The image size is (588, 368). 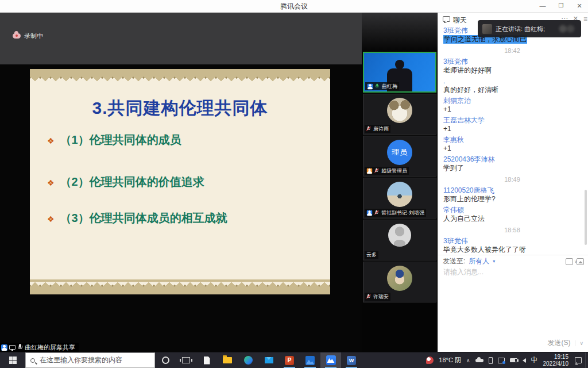 What do you see at coordinates (13, 347) in the screenshot?
I see `screen-share-icon` at bounding box center [13, 347].